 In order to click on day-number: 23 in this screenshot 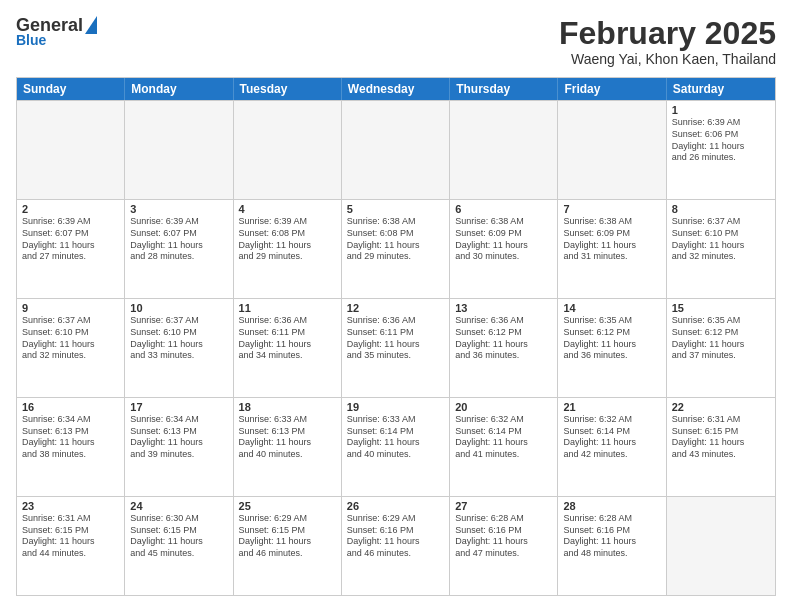, I will do `click(70, 506)`.